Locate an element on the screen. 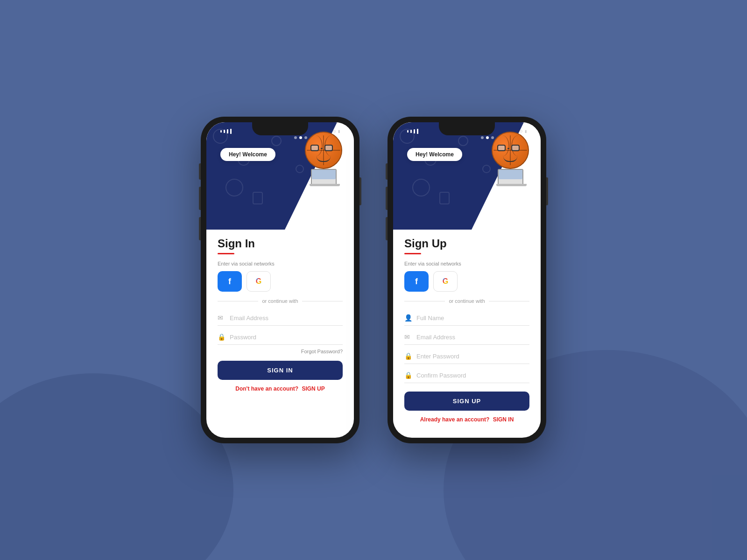  divider-2: or continue with is located at coordinates (467, 301).